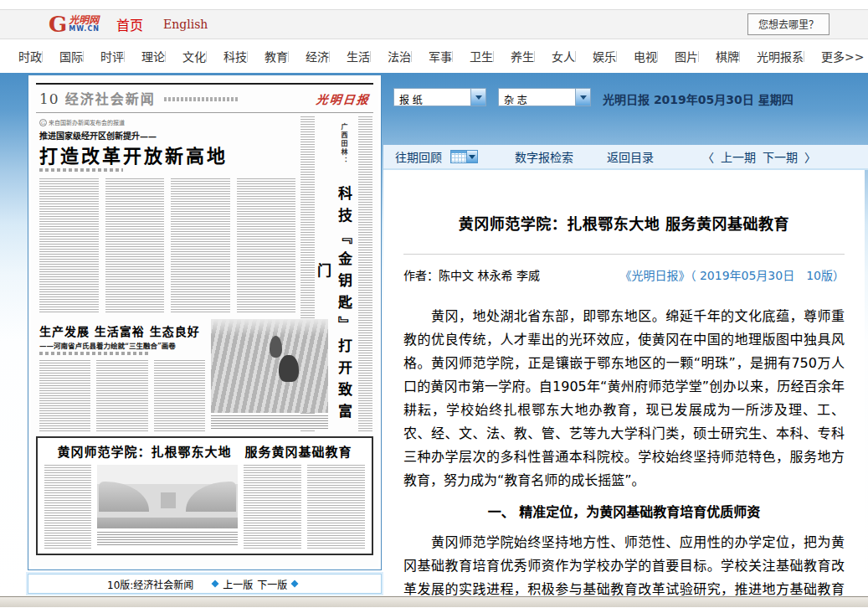 Image resolution: width=868 pixels, height=608 pixels. I want to click on digital-search-link: 数字报检索, so click(544, 157).